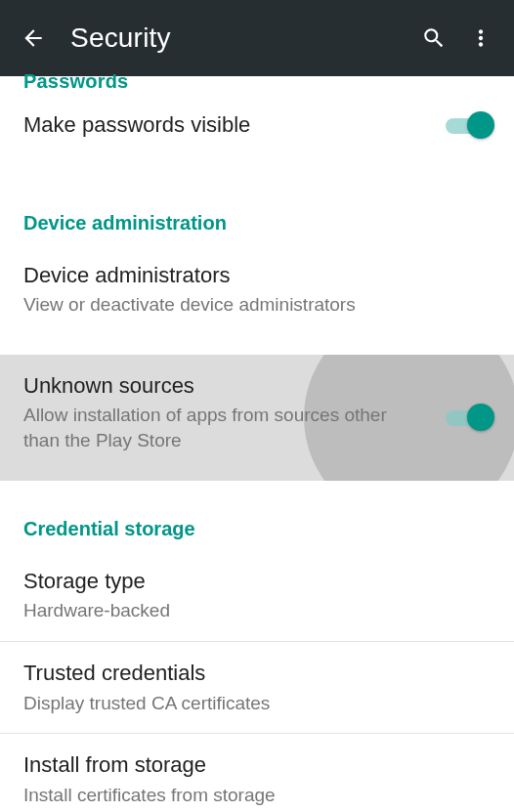 The width and height of the screenshot is (514, 812). Describe the element at coordinates (434, 38) in the screenshot. I see `search-icon` at that location.